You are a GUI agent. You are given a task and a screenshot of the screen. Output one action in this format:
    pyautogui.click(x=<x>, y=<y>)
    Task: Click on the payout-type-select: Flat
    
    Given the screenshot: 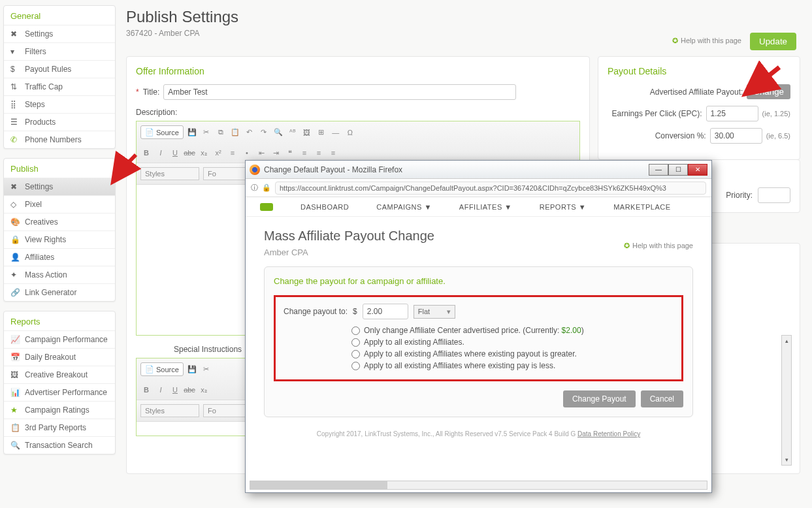 What is the action you would take?
    pyautogui.click(x=434, y=312)
    